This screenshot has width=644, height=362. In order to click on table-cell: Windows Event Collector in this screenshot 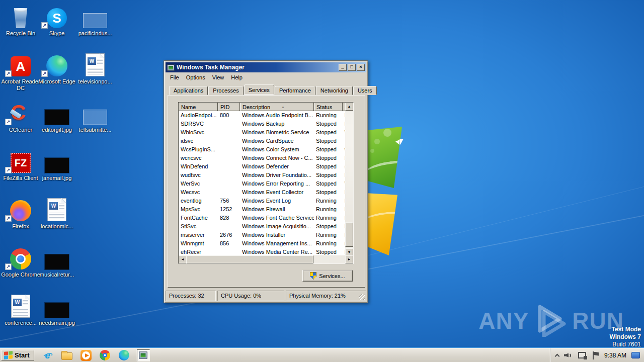, I will do `click(277, 192)`.